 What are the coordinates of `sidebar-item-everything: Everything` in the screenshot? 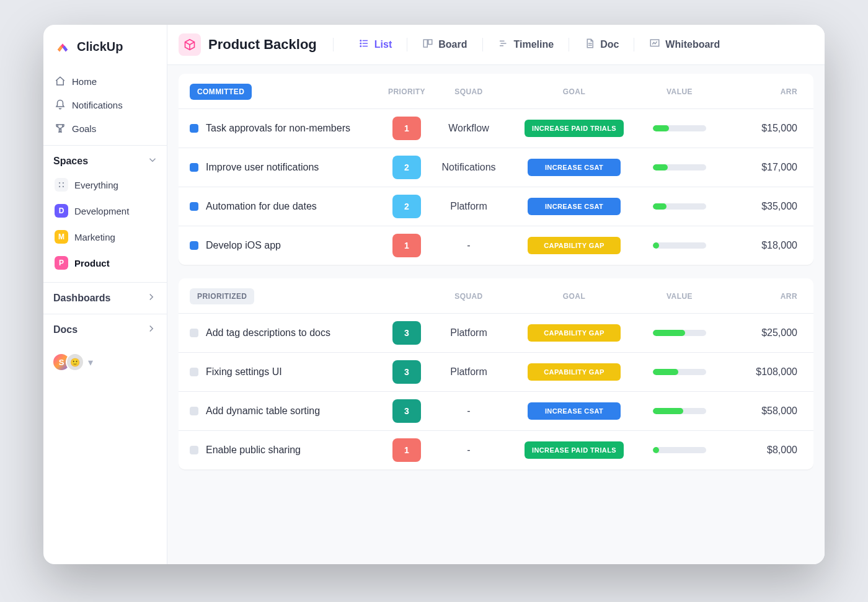 It's located at (105, 185).